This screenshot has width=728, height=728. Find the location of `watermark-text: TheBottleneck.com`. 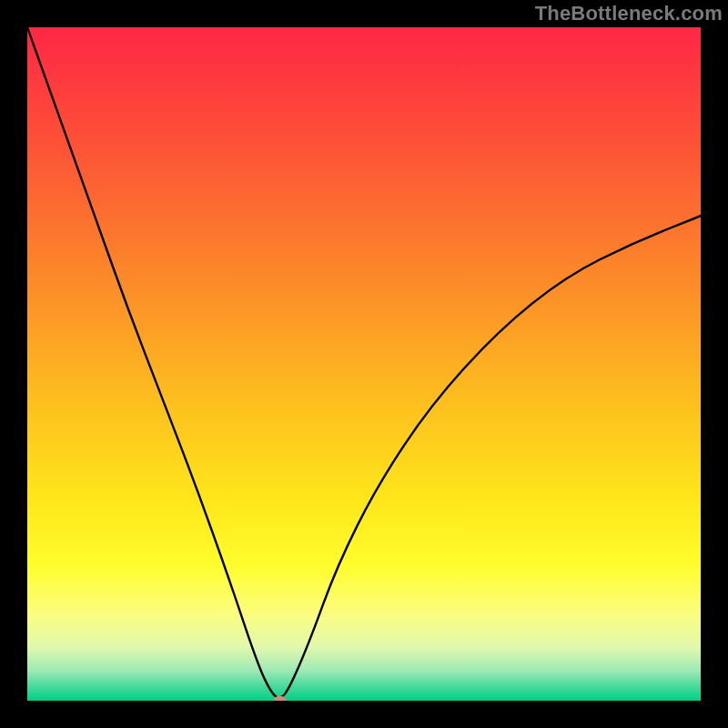

watermark-text: TheBottleneck.com is located at coordinates (629, 14).